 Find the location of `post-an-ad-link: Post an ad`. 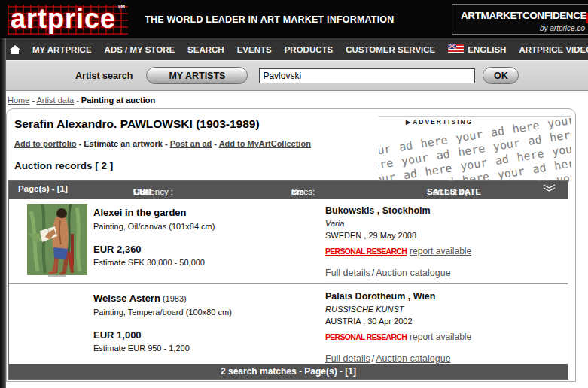

post-an-ad-link: Post an ad is located at coordinates (191, 144).